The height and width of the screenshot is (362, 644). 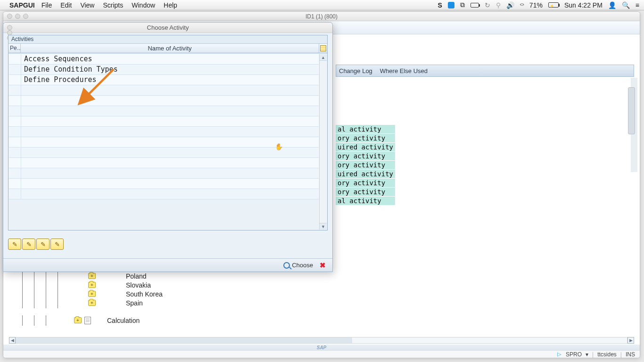 I want to click on scroll-down-button: ▼, so click(x=323, y=226).